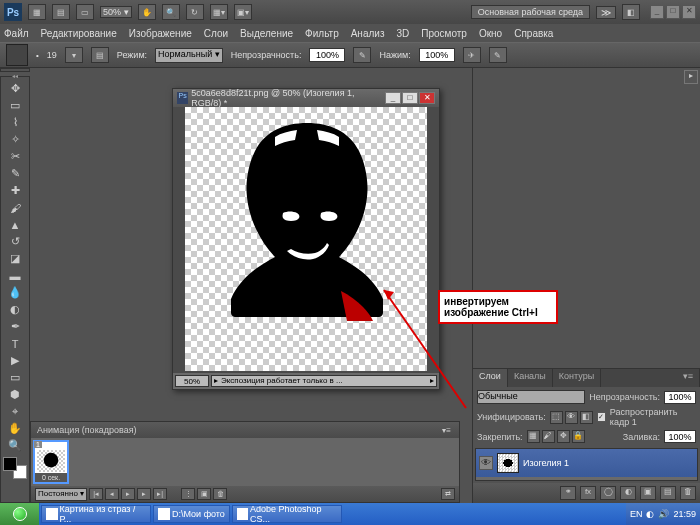 The image size is (700, 525). What do you see at coordinates (657, 12) in the screenshot?
I see `window-minimize-icon: _` at bounding box center [657, 12].